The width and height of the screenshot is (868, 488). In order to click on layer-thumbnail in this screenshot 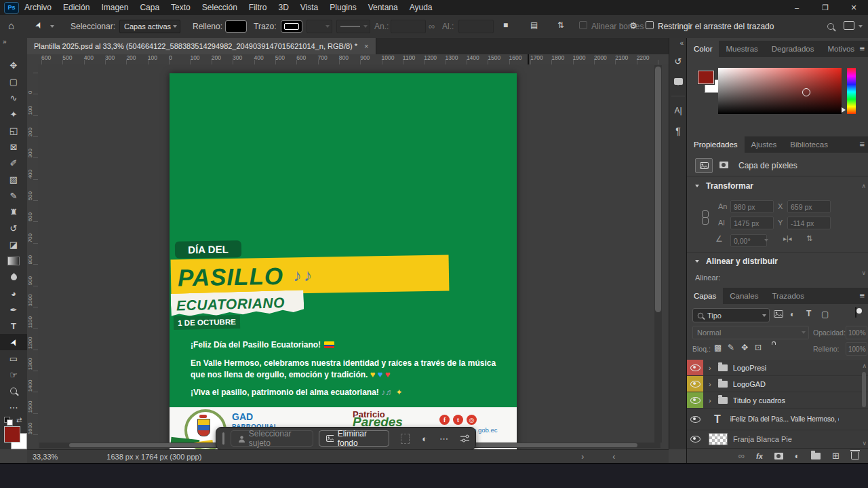, I will do `click(718, 439)`.